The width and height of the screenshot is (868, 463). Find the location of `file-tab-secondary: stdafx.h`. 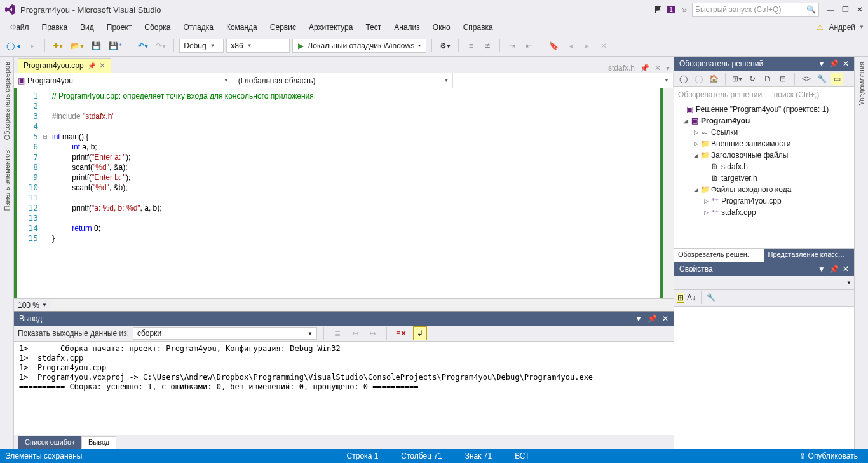

file-tab-secondary: stdafx.h is located at coordinates (621, 68).